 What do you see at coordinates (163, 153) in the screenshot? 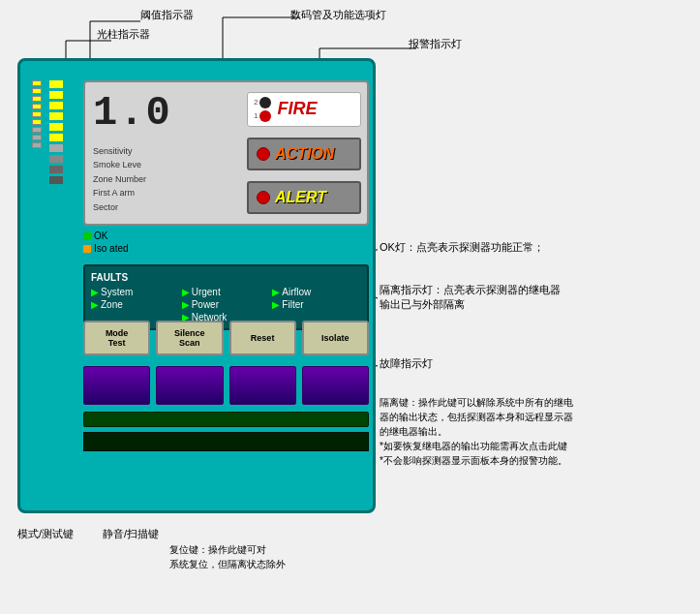
I see `display-left: 1.0 Sensitivity Smoke Leve Zone Number F…` at bounding box center [163, 153].